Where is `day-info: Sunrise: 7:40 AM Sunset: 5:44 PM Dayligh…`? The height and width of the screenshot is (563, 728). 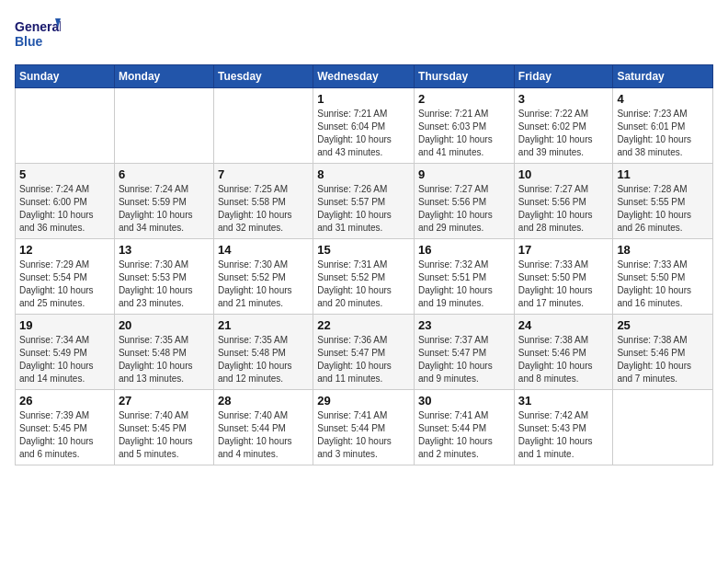 day-info: Sunrise: 7:40 AM Sunset: 5:44 PM Dayligh… is located at coordinates (263, 435).